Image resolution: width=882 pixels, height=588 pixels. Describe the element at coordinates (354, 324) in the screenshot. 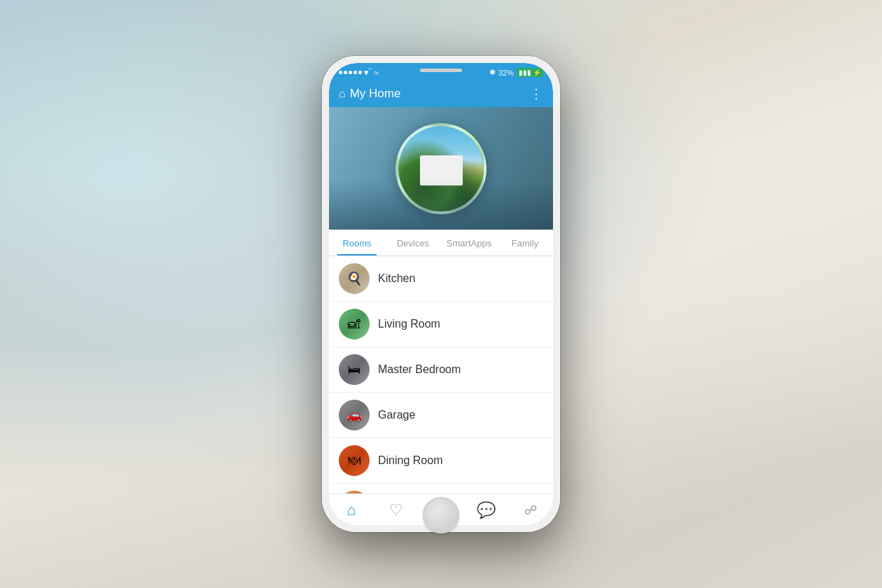

I see `room-icon-living-room: 🛋` at that location.